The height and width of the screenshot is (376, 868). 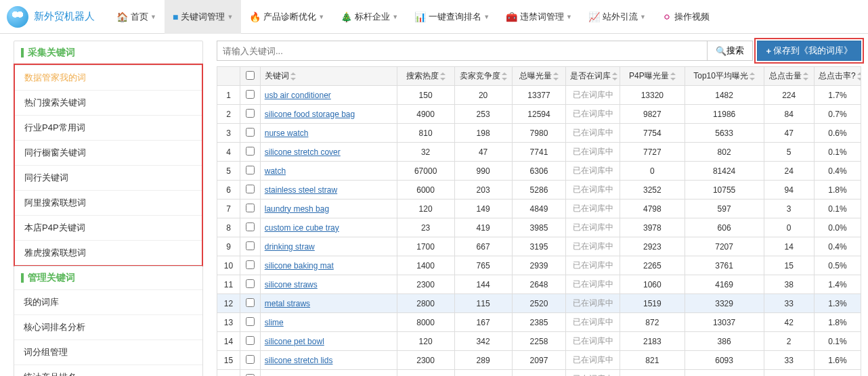 I want to click on sidebar-item: 阿里搜索联想词, so click(x=108, y=203).